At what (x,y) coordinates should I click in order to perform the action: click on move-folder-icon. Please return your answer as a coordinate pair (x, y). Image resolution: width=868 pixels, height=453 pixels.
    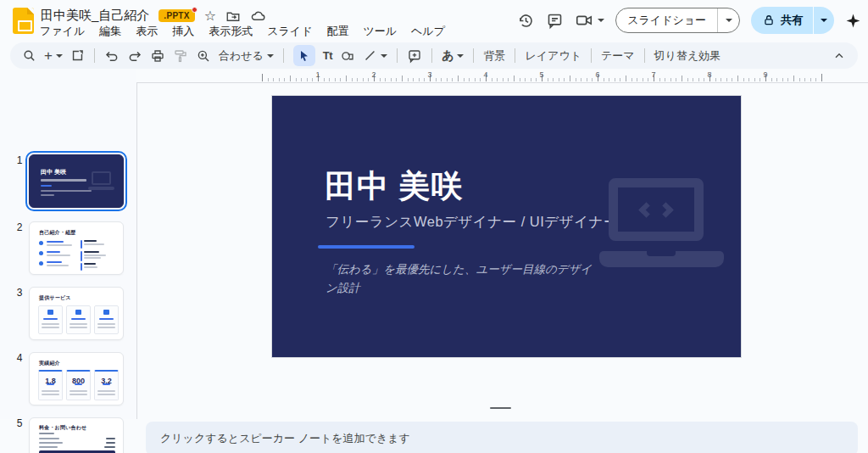
    Looking at the image, I should click on (233, 16).